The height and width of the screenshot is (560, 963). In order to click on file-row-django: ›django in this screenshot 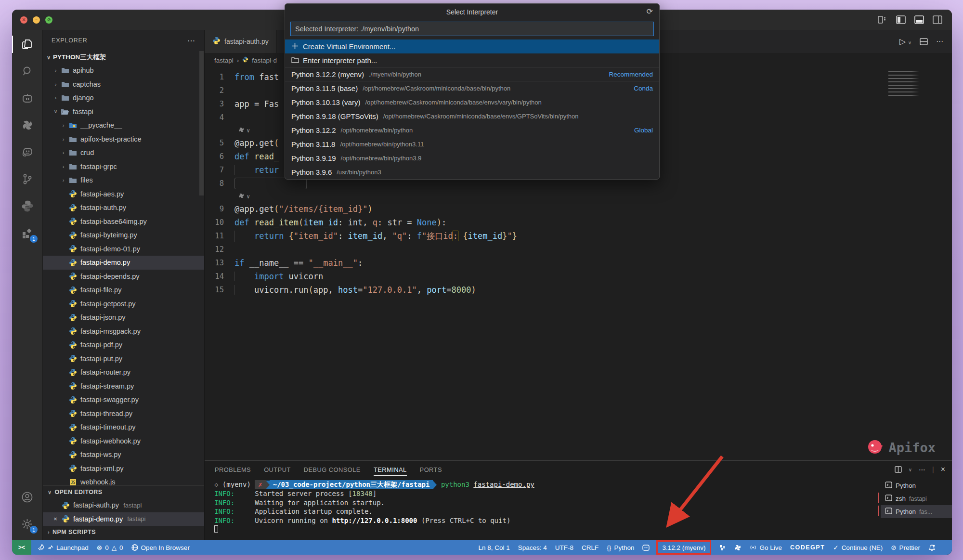, I will do `click(123, 98)`.